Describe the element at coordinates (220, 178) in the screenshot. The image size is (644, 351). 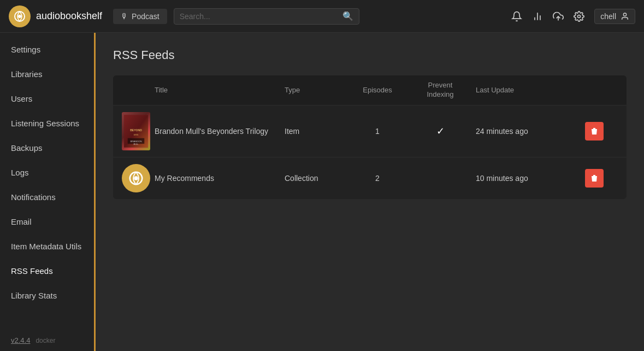
I see `row2-title: My Recommends` at that location.